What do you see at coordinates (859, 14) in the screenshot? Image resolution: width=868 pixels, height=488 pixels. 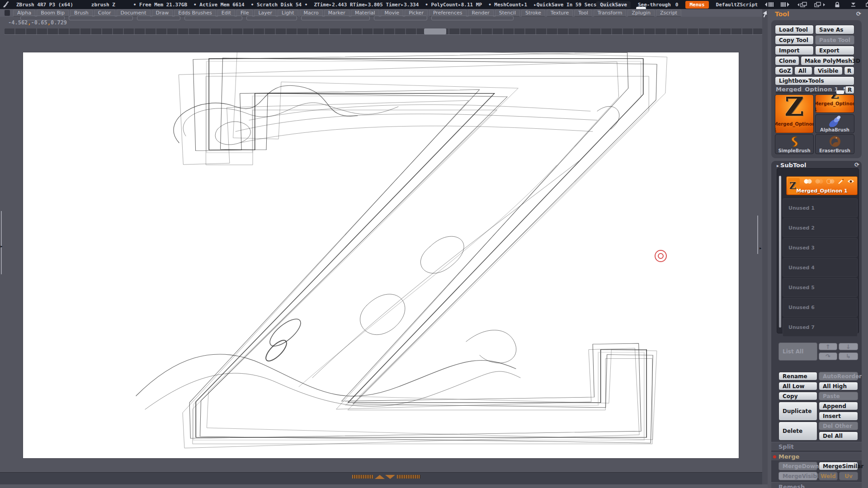 I see `tool-palette-restore-icon: ⟳` at bounding box center [859, 14].